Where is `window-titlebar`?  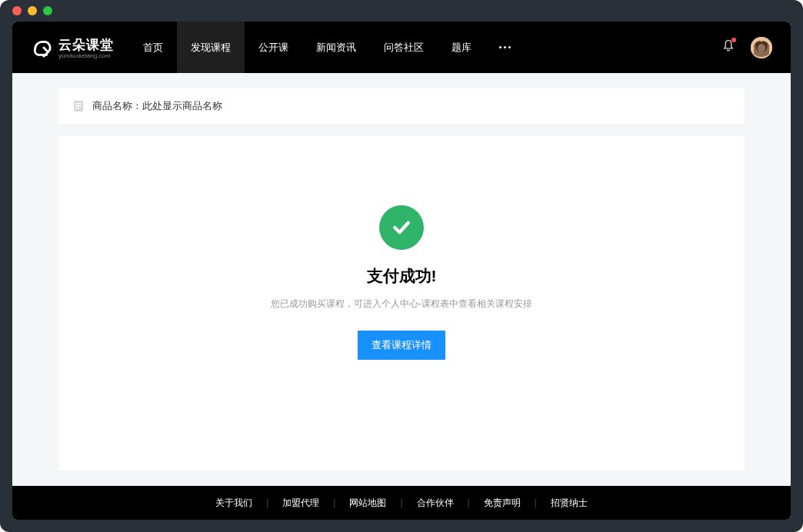 window-titlebar is located at coordinates (402, 11).